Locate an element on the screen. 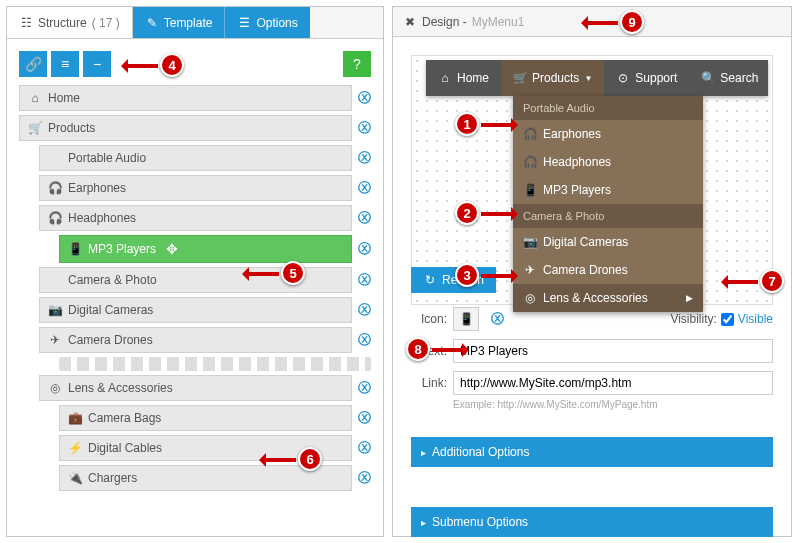  dropdown-icon: 📱 is located at coordinates (530, 190).